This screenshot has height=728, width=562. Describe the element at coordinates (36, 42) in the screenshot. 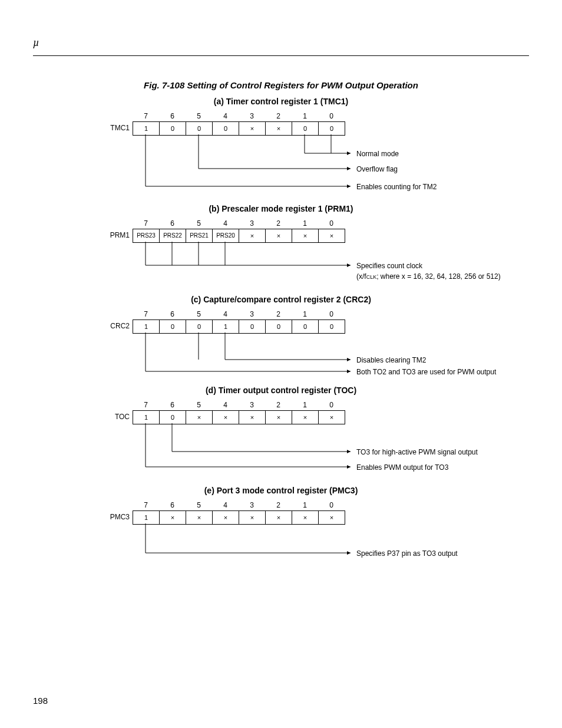

I see `mu-symbol: µ` at that location.